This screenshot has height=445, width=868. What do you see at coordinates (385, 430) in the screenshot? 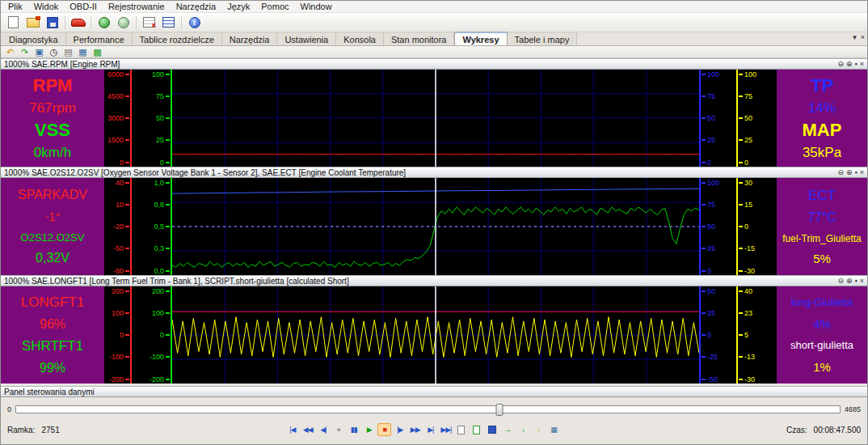
I see `stop-icon: ■` at bounding box center [385, 430].